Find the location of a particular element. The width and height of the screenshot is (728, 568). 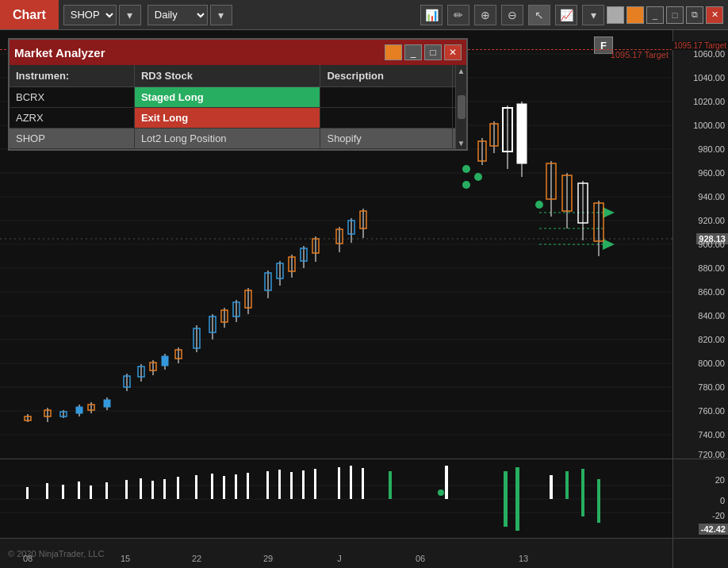

ma-col-rd3: RD3 Stock is located at coordinates (227, 76).